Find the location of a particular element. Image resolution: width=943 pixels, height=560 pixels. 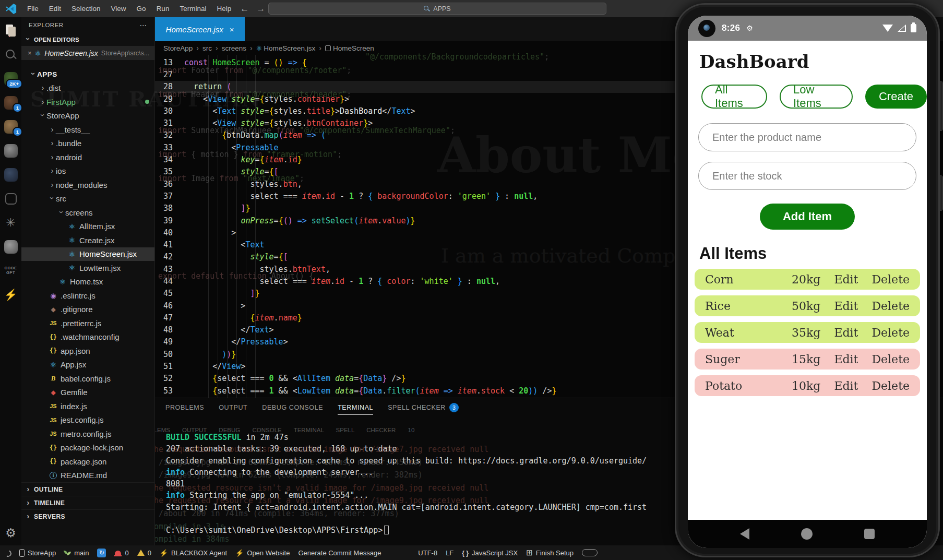

panel-tab-spell-checker: SPELL CHECKER3 is located at coordinates (423, 407).